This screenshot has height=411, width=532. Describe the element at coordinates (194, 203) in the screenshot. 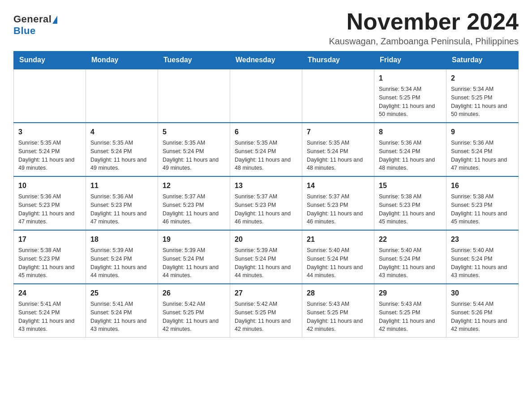

I see `calendar-cell: 12Sunrise: 5:37 AMSunset: 5:23 PMDayligh…` at that location.